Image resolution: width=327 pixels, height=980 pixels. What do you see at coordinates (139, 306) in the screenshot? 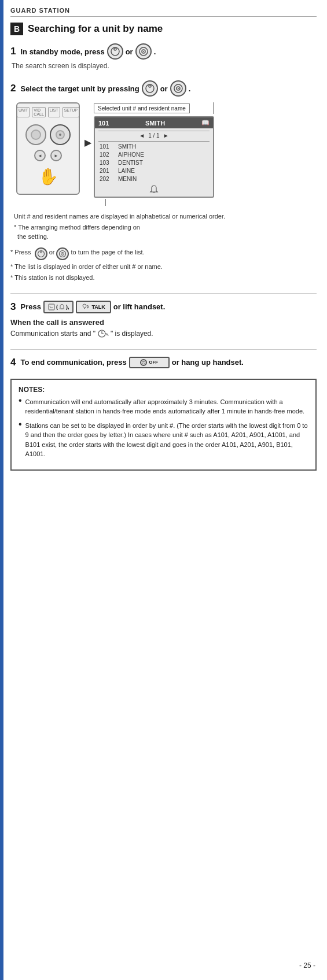
I see `step-3-lift-text: or lift handset.` at bounding box center [139, 306].